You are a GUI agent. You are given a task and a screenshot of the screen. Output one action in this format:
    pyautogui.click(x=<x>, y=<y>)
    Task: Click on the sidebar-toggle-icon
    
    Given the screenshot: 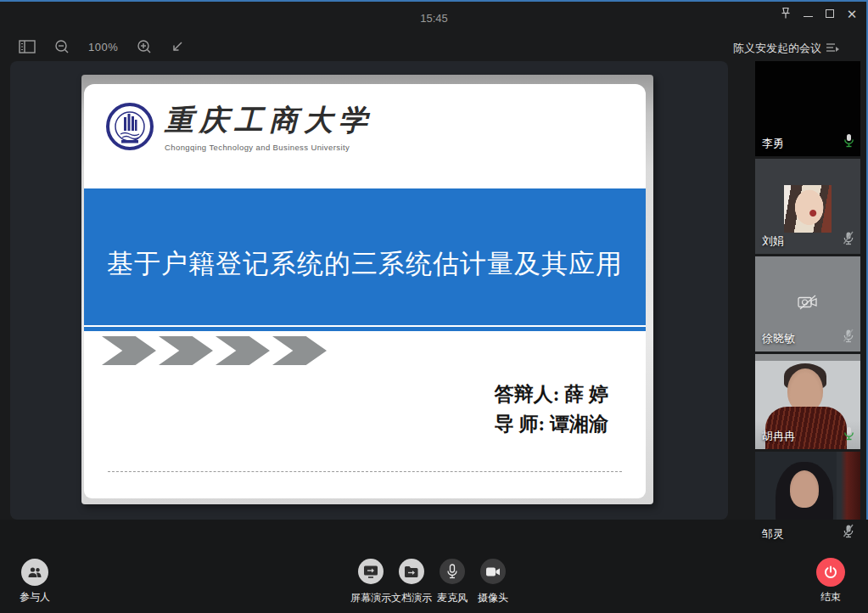 What is the action you would take?
    pyautogui.click(x=27, y=47)
    